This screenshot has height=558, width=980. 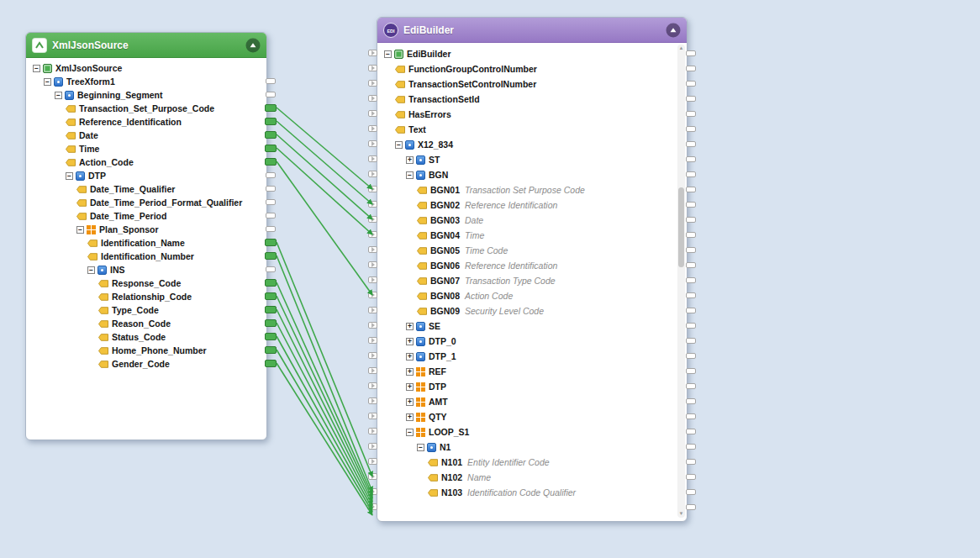 What do you see at coordinates (146, 256) in the screenshot?
I see `tree-row: Identification_Number` at bounding box center [146, 256].